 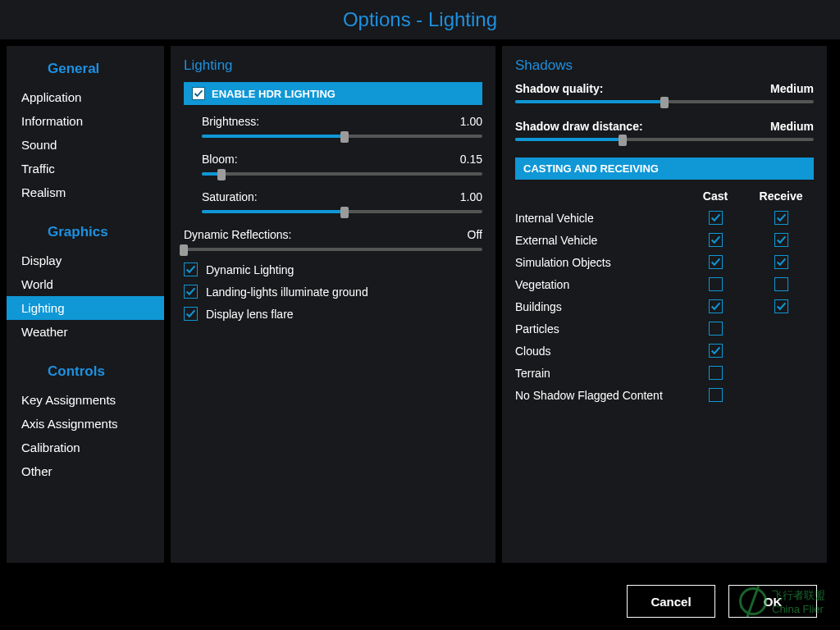 What do you see at coordinates (85, 331) in the screenshot?
I see `sidebar-item-weather: Weather` at bounding box center [85, 331].